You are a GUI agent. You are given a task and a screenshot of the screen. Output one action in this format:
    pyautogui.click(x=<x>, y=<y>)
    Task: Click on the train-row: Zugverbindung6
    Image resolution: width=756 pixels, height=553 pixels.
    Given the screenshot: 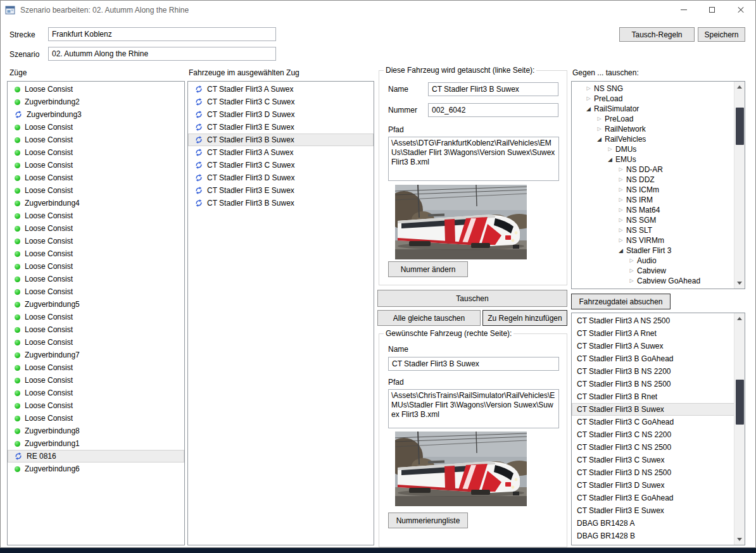 What is the action you would take?
    pyautogui.click(x=96, y=469)
    